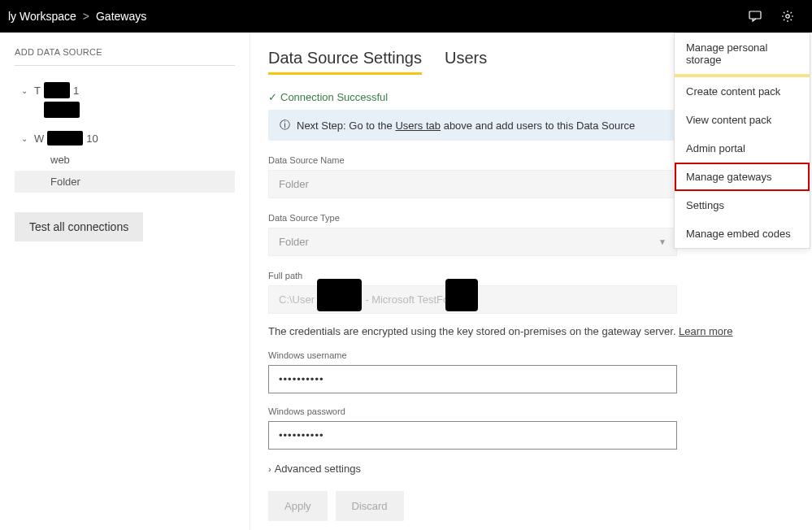 The height and width of the screenshot is (530, 812). I want to click on settings-dropdown-menu: Manage personal storage Create content p…, so click(742, 141).